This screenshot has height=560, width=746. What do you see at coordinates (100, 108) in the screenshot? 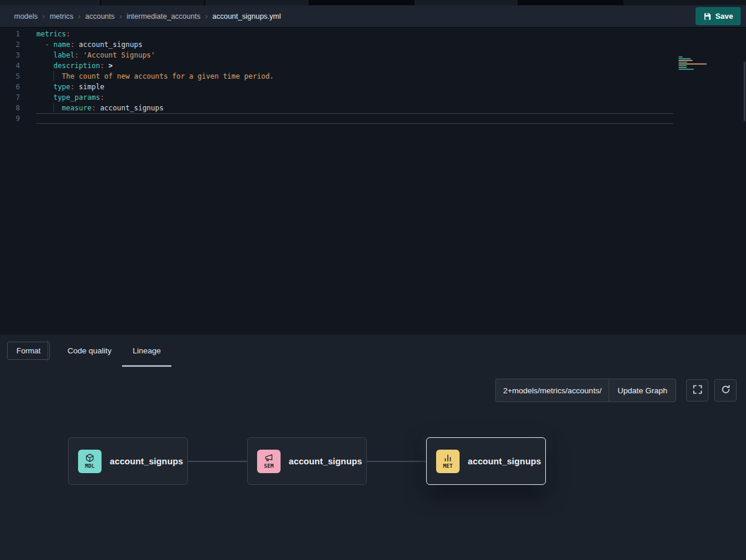
I see `code-text: measure: account_signups` at bounding box center [100, 108].